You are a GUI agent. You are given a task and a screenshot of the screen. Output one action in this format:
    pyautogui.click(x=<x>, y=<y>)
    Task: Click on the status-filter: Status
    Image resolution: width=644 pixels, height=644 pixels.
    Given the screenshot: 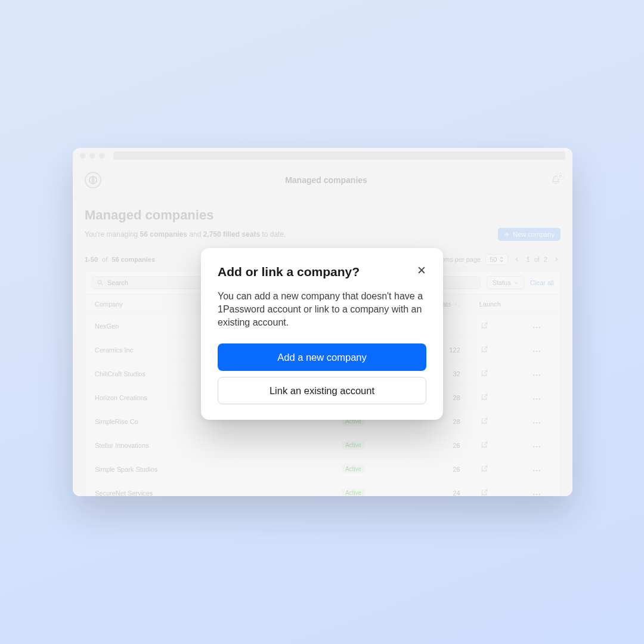 What is the action you would take?
    pyautogui.click(x=505, y=283)
    